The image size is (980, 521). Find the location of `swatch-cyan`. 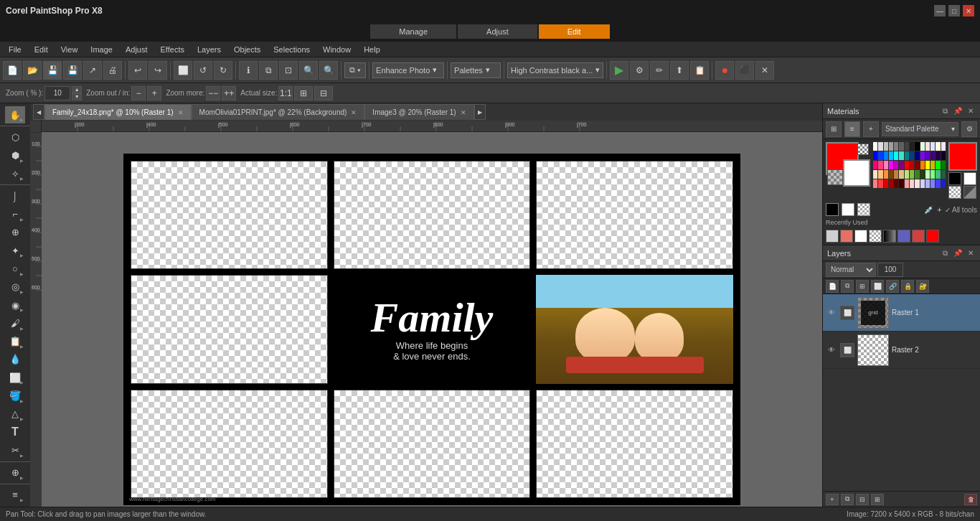

swatch-cyan is located at coordinates (891, 156).